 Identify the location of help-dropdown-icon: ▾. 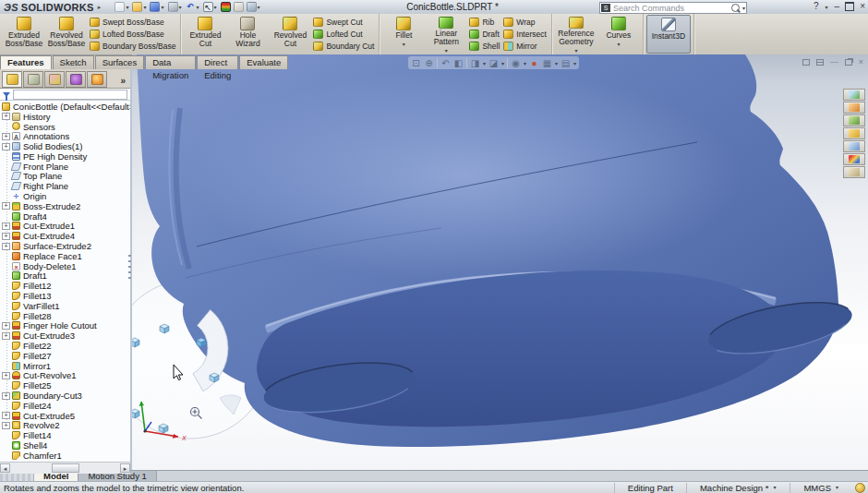
(827, 7).